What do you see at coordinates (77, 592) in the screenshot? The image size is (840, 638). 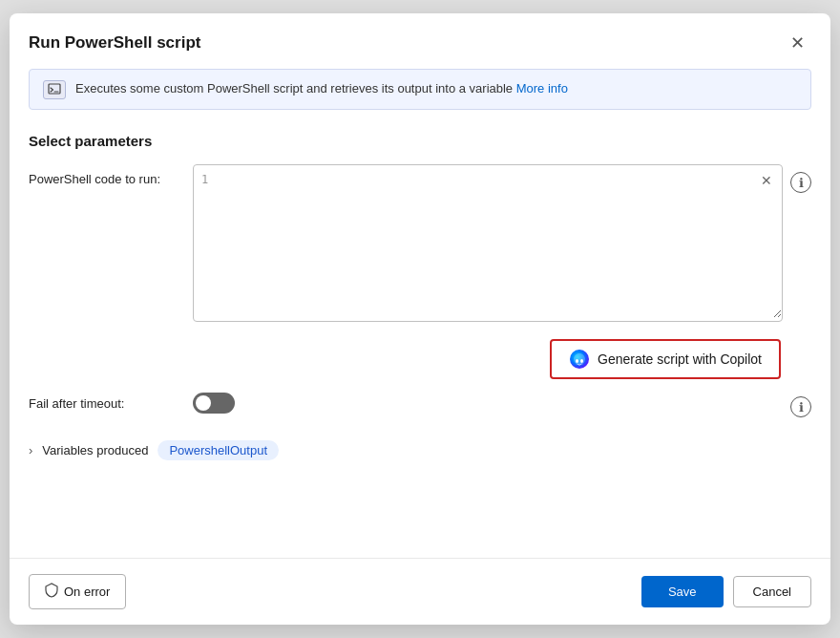 I see `on-error-button: On error` at bounding box center [77, 592].